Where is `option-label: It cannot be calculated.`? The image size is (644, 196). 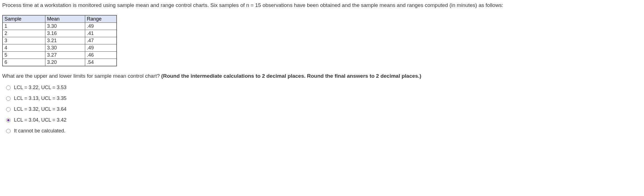 option-label: It cannot be calculated. is located at coordinates (40, 131).